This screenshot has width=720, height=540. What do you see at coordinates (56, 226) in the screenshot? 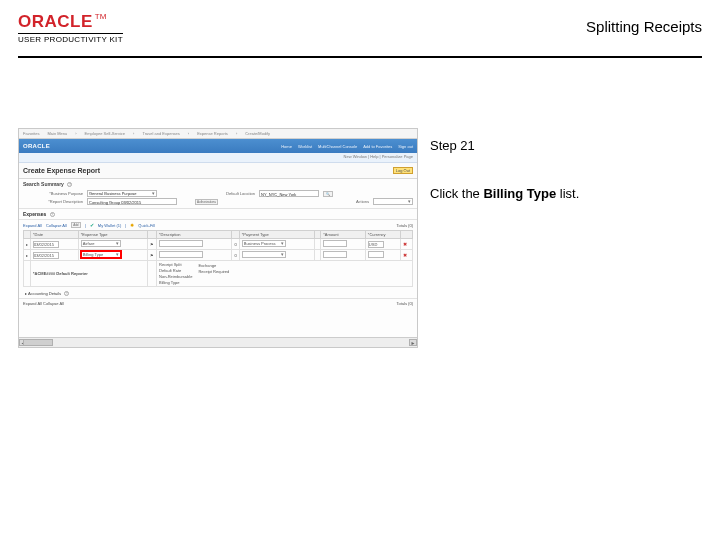
I see `toolbar-link: Collapse All` at bounding box center [56, 226].